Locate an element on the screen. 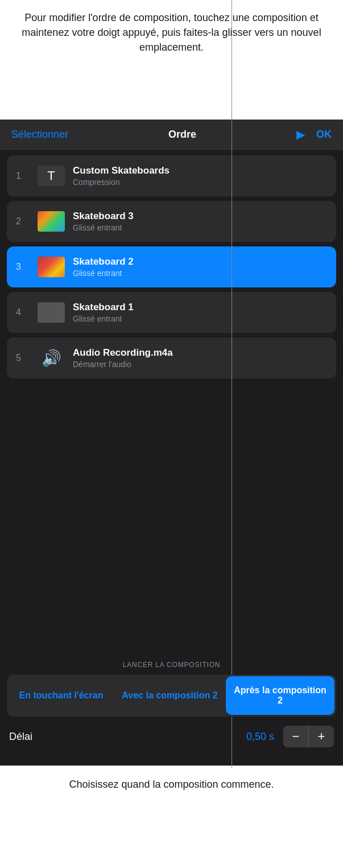 The image size is (343, 868). list-item: 1 T Custom Skateboards Compression is located at coordinates (172, 176).